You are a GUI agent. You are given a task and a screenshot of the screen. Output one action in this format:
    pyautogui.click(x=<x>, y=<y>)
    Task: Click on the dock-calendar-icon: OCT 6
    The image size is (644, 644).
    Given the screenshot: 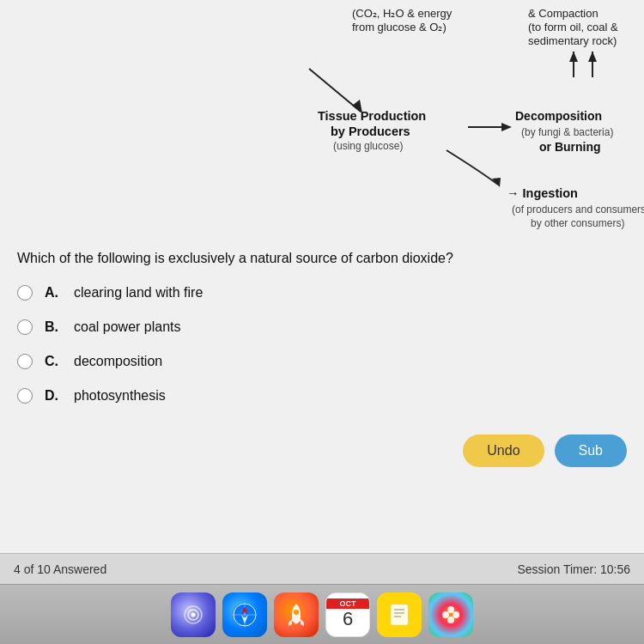 What is the action you would take?
    pyautogui.click(x=348, y=615)
    